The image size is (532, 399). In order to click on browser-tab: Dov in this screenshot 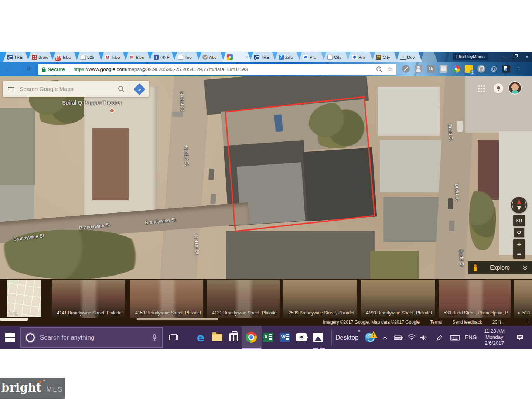, I will do `click(409, 57)`.